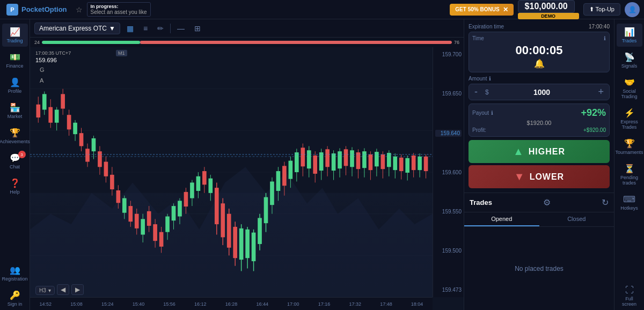  Describe the element at coordinates (539, 177) in the screenshot. I see `lower-button: ▼ LOWER` at that location.